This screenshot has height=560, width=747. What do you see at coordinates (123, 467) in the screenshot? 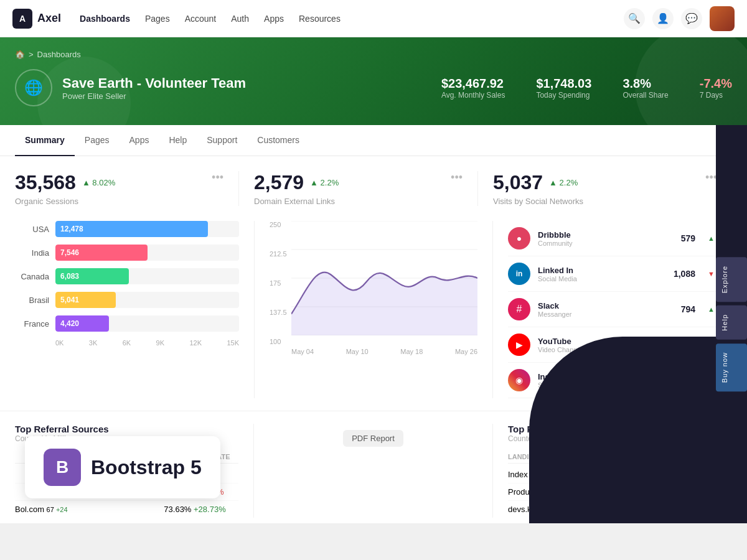
I see `bootstrap-watermark: B Bootstrap 5` at bounding box center [123, 467].